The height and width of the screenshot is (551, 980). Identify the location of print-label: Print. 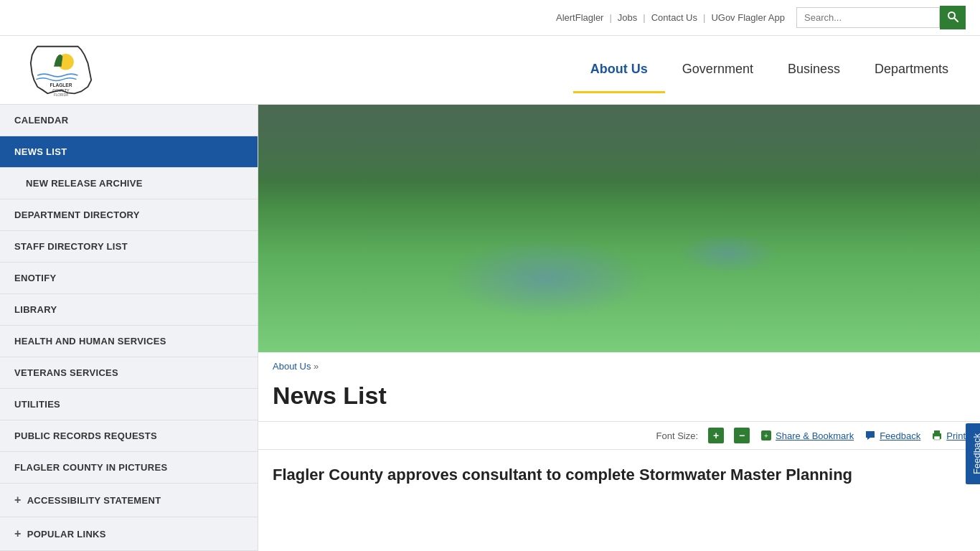
(956, 436).